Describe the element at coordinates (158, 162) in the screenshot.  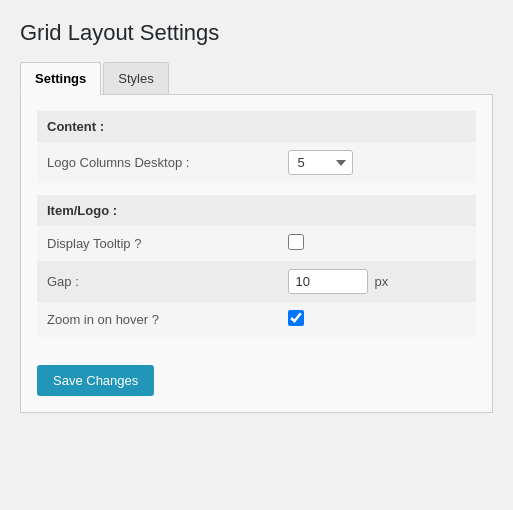
I see `logo-columns-label: Logo Columns Desktop :` at that location.